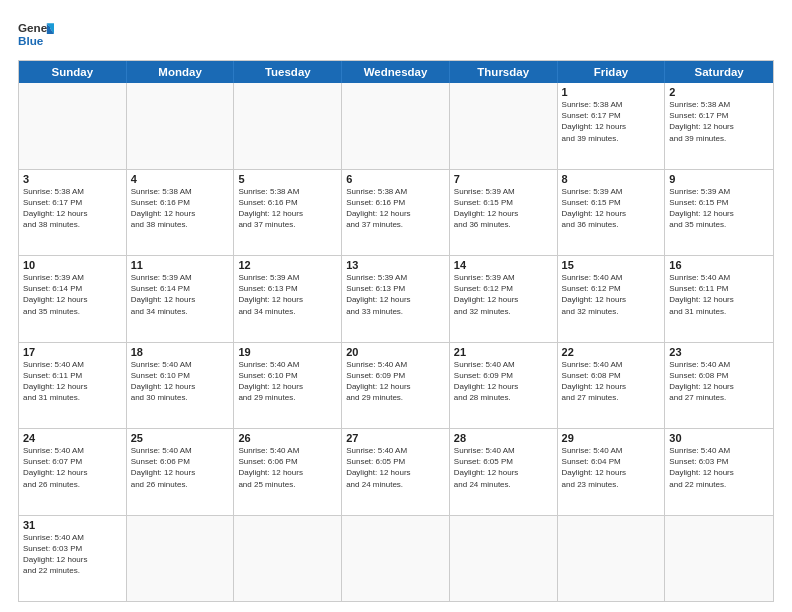 The image size is (792, 612). What do you see at coordinates (181, 72) in the screenshot?
I see `weekday-header: Monday` at bounding box center [181, 72].